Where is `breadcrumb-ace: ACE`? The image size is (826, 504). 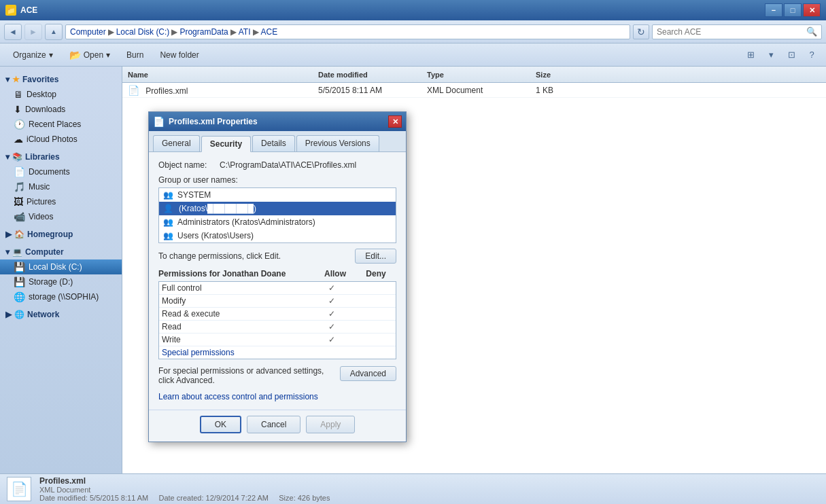 breadcrumb-ace: ACE is located at coordinates (269, 32).